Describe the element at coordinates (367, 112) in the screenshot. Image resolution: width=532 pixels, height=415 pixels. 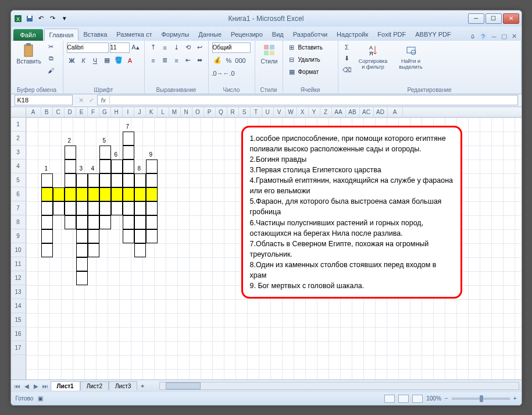
I see `column-header: AC` at that location.